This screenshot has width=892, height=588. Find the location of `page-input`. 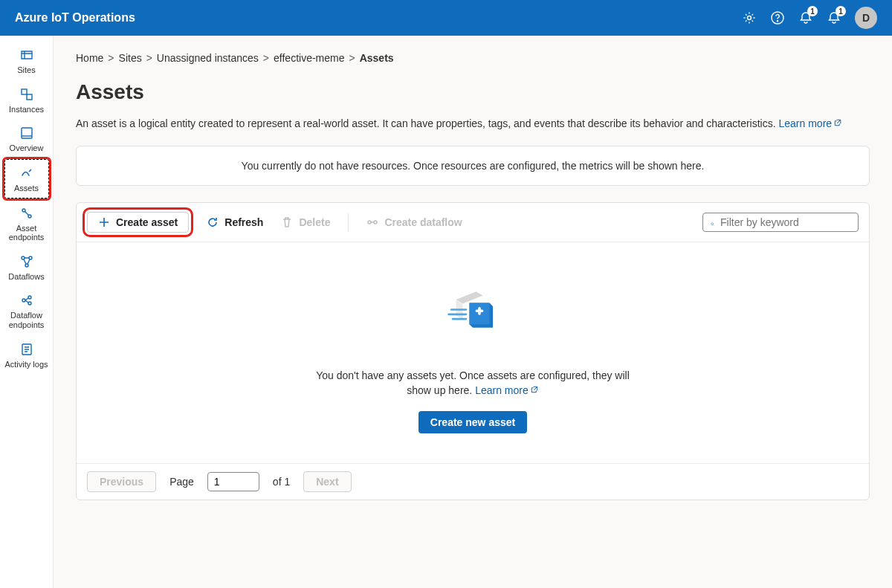

page-input is located at coordinates (233, 482).